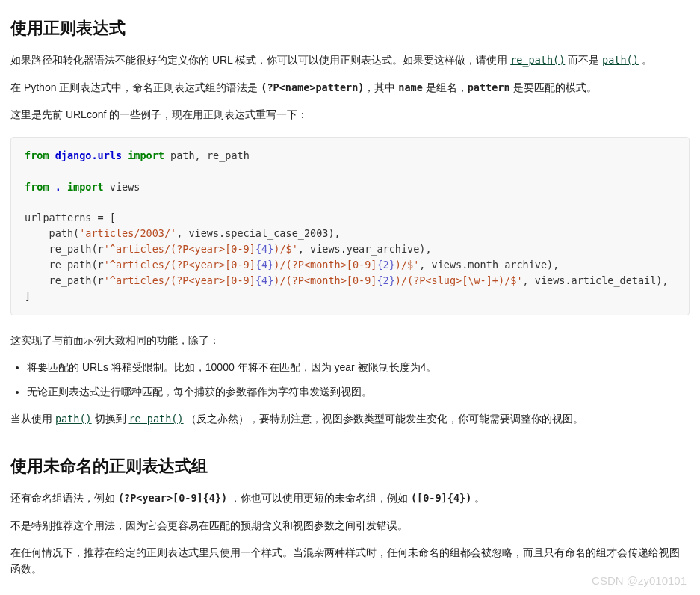 The image size is (700, 595). What do you see at coordinates (207, 155) in the screenshot?
I see `text: path, re_path` at bounding box center [207, 155].